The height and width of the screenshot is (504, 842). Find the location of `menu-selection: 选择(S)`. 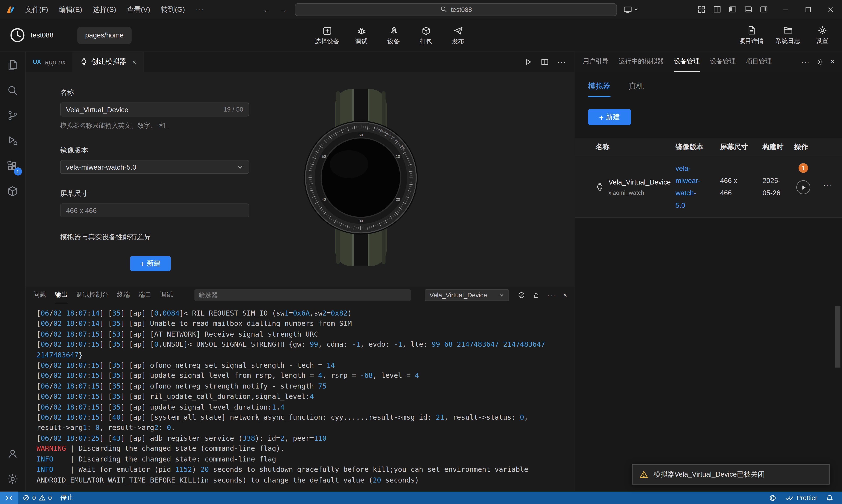

menu-selection: 选择(S) is located at coordinates (105, 10).